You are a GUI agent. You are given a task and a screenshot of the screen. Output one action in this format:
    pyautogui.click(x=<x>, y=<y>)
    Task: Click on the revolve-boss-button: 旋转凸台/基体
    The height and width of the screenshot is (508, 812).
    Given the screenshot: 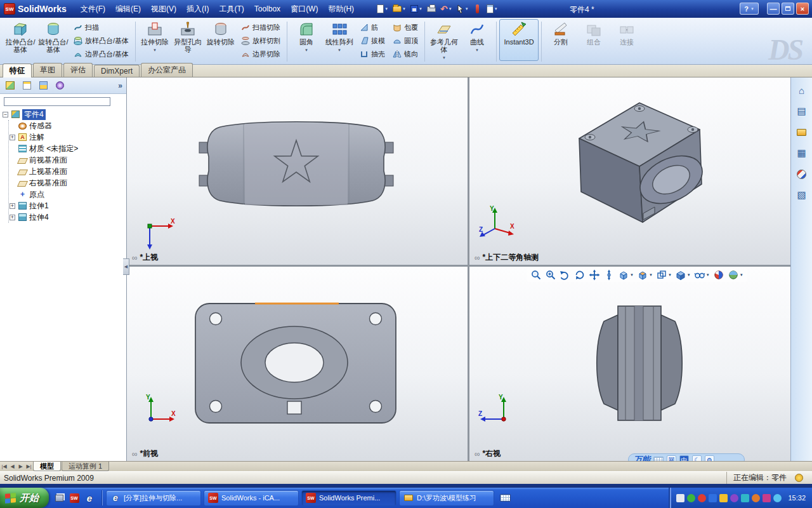 What is the action you would take?
    pyautogui.click(x=53, y=37)
    